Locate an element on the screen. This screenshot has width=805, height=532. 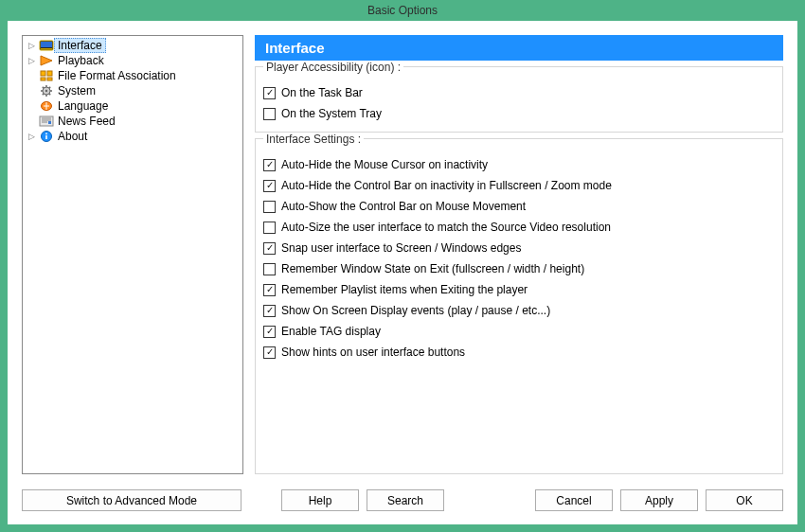
tree-item-label: Language is located at coordinates (83, 106).